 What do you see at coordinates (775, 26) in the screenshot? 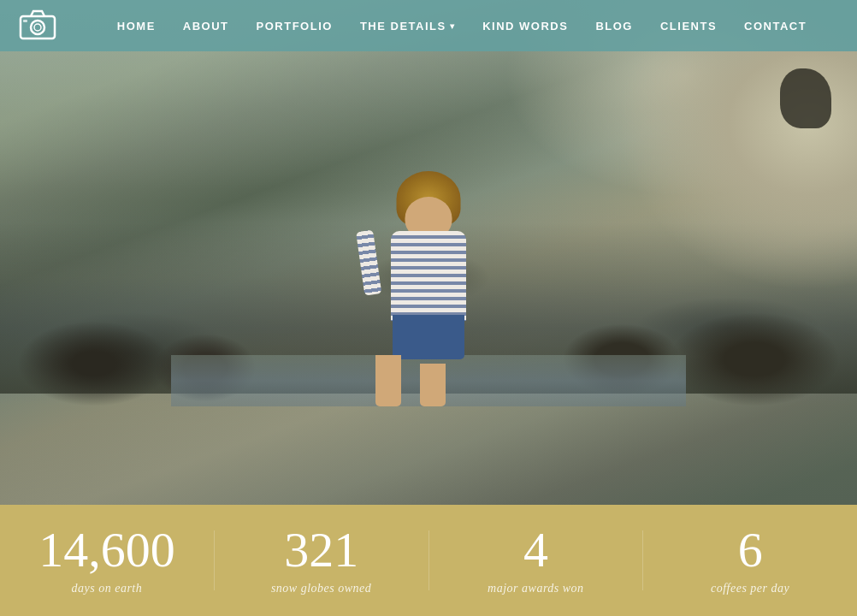
I see `nav-contact: CONTACT` at bounding box center [775, 26].